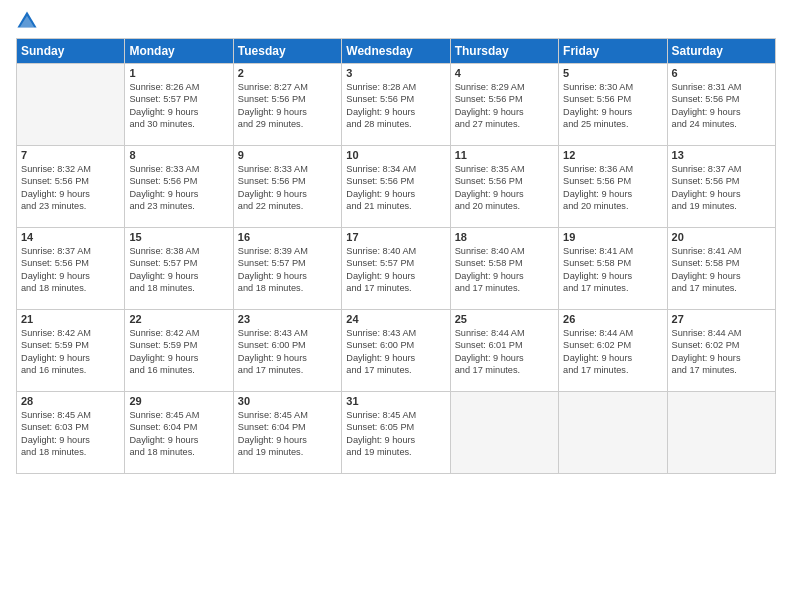  Describe the element at coordinates (29, 21) in the screenshot. I see `logo` at that location.